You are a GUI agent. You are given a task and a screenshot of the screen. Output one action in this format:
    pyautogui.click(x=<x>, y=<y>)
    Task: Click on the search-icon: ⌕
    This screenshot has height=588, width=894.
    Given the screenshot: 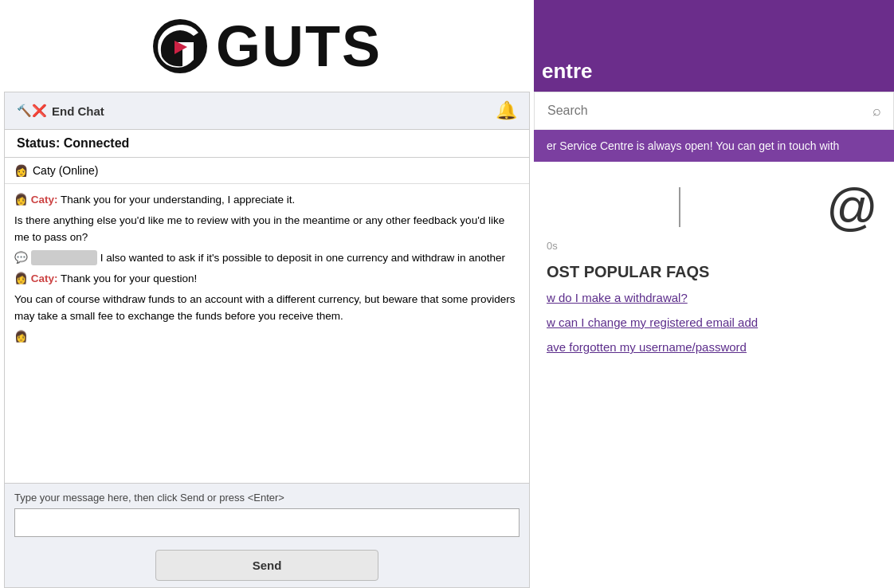 What is the action you would take?
    pyautogui.click(x=876, y=112)
    